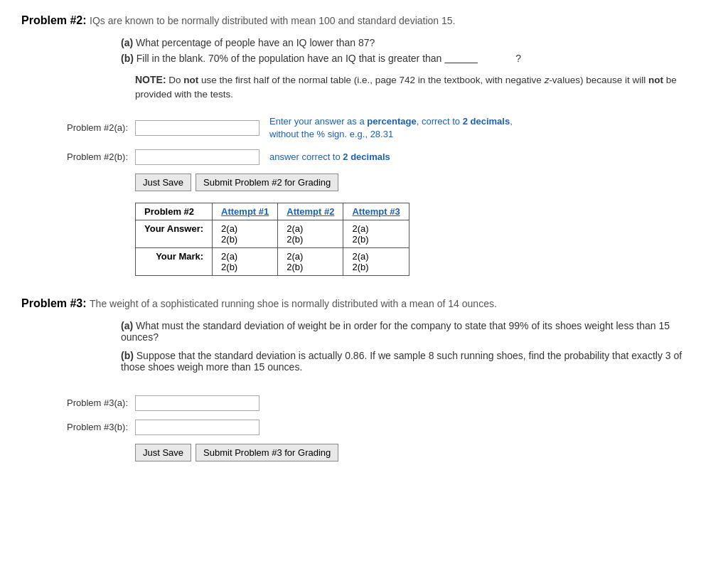 The image size is (728, 571). I want to click on problem2-questions: (a) What percentage of people have an IQ…, so click(414, 50).